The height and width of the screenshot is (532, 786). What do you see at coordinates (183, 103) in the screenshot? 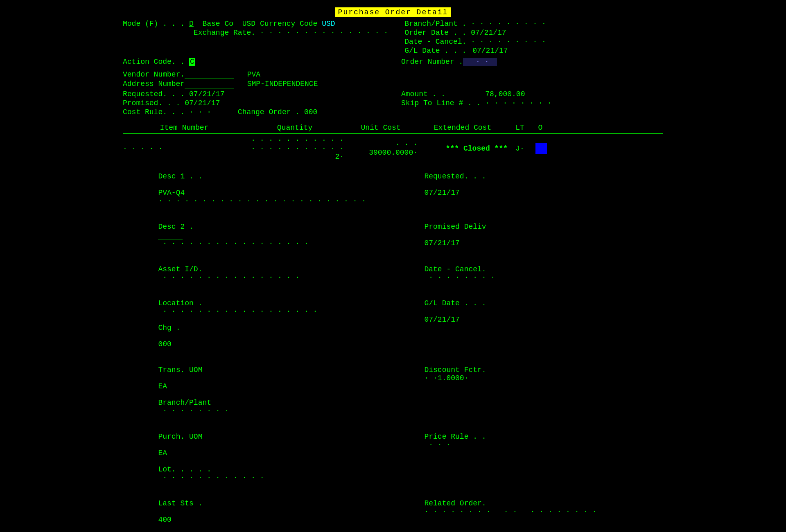
I see `promised-spacer` at bounding box center [183, 103].